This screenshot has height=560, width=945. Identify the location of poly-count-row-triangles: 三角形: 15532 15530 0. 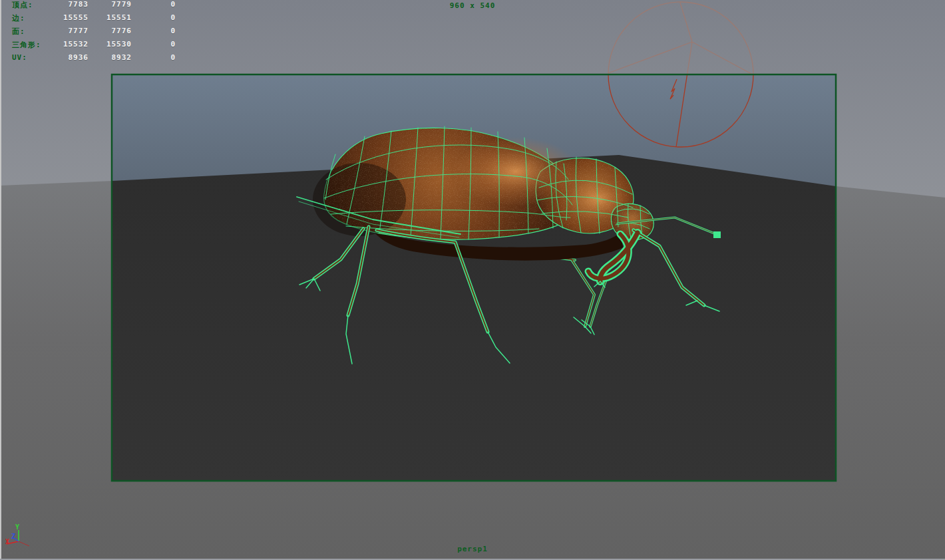
(96, 45).